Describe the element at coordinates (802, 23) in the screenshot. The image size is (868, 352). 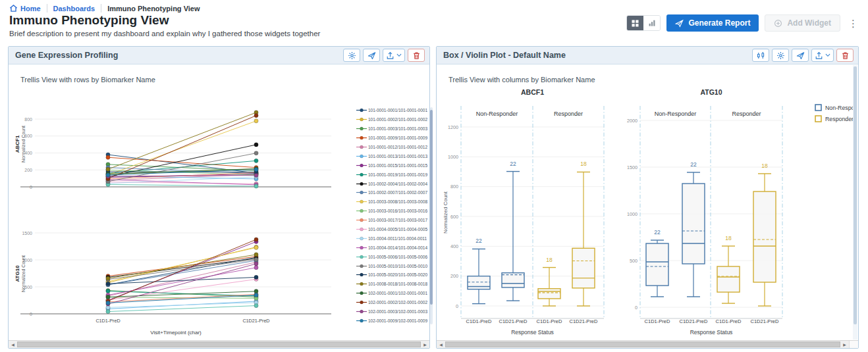
I see `add-widget-button: Add Widget` at that location.